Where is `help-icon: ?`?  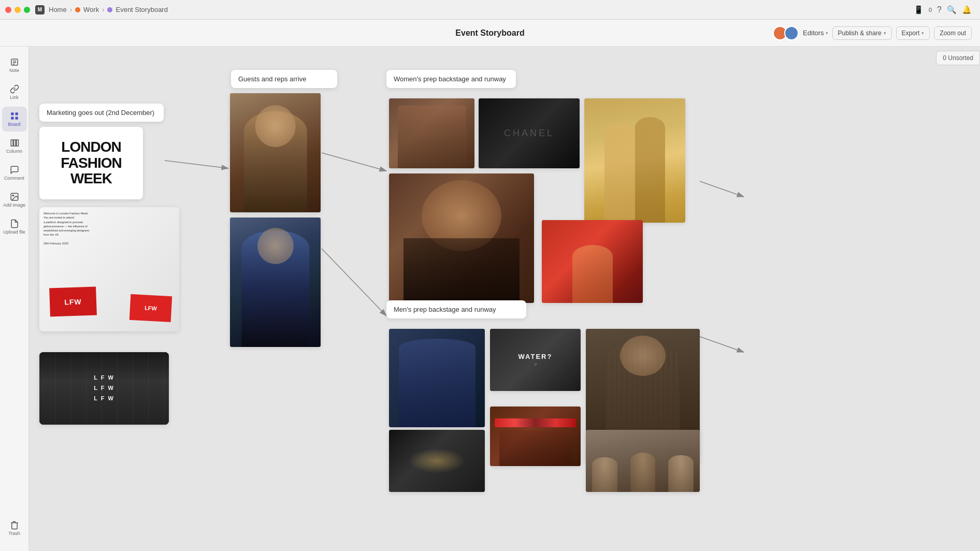 help-icon: ? is located at coordinates (940, 10).